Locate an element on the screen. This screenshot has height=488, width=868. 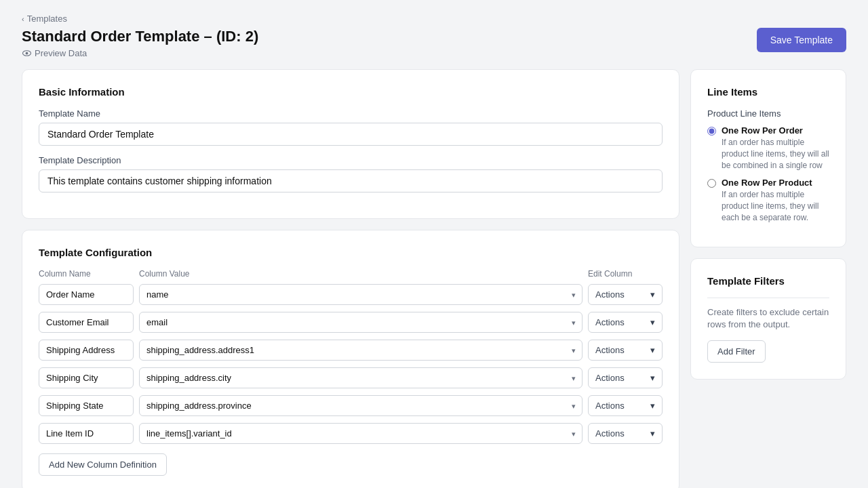
col-value-select: shipping_address.province is located at coordinates (361, 405).